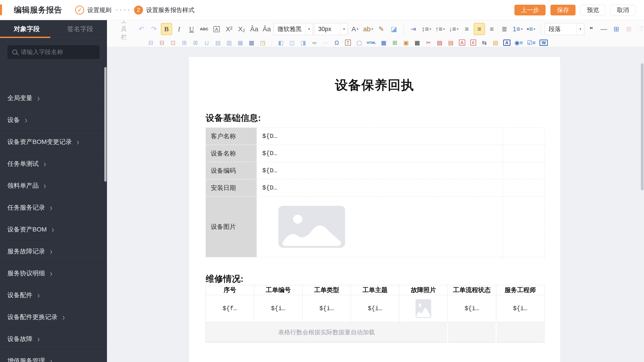 This screenshot has height=362, width=644. Describe the element at coordinates (254, 29) in the screenshot. I see `uppercase-icon: Âa` at that location.